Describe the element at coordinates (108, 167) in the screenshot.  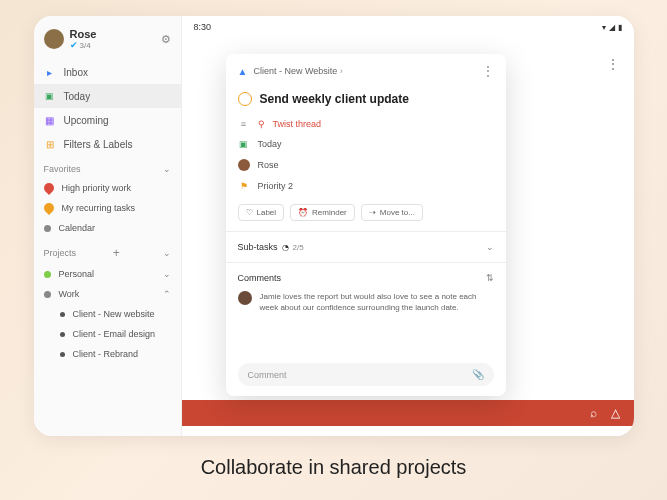
I see `favorites-header: Favorites ⌄` at that location.